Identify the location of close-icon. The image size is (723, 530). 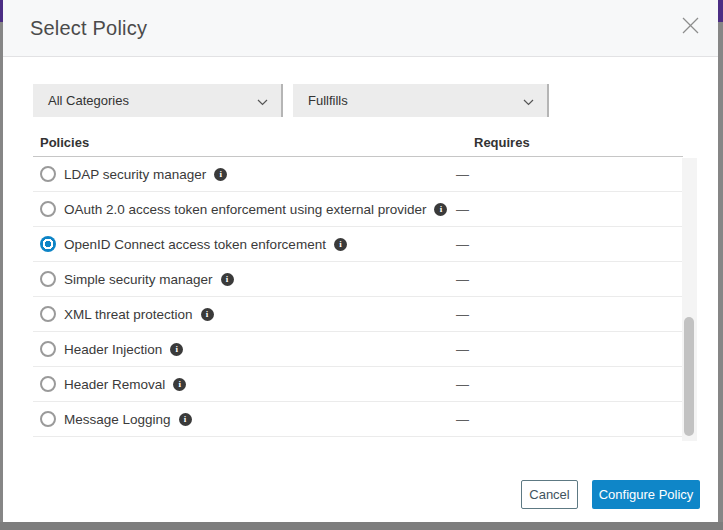
(690, 27).